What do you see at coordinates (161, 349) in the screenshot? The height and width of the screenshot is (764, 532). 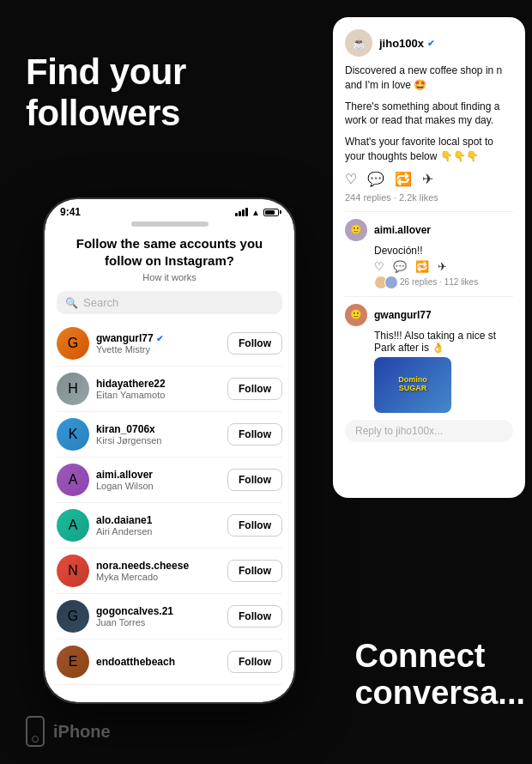 I see `display-name: Yvette Mistry` at bounding box center [161, 349].